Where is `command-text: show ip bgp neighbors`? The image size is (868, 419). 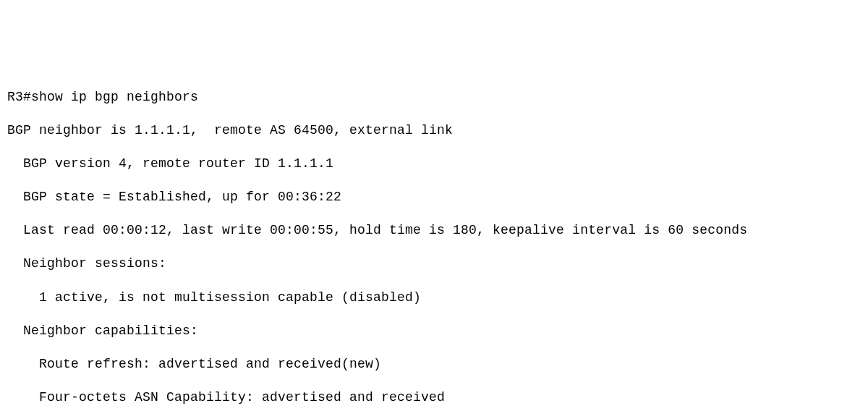
command-text: show ip bgp neighbors is located at coordinates (114, 97).